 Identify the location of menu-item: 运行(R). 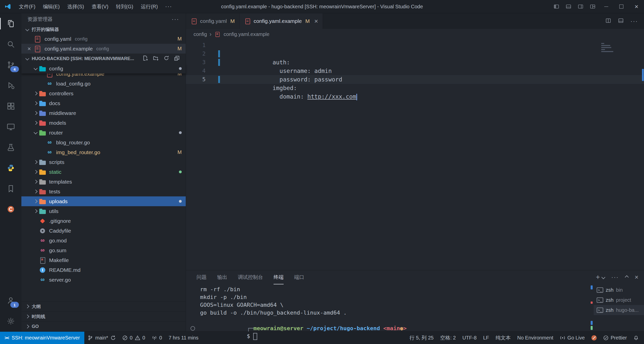
(149, 7).